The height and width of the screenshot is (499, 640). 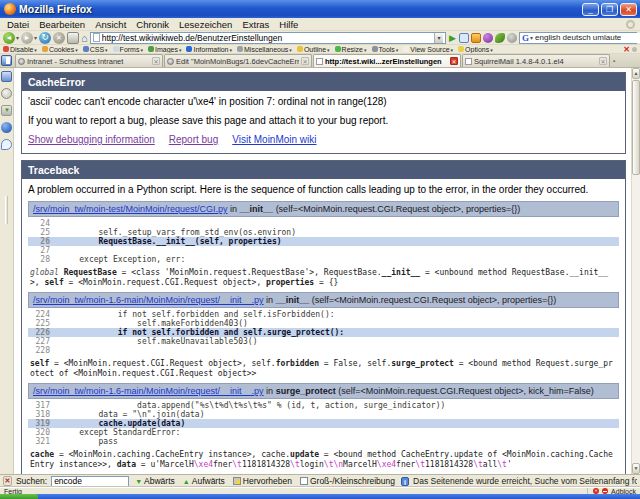 What do you see at coordinates (6, 144) in the screenshot?
I see `info-bubble-icon` at bounding box center [6, 144].